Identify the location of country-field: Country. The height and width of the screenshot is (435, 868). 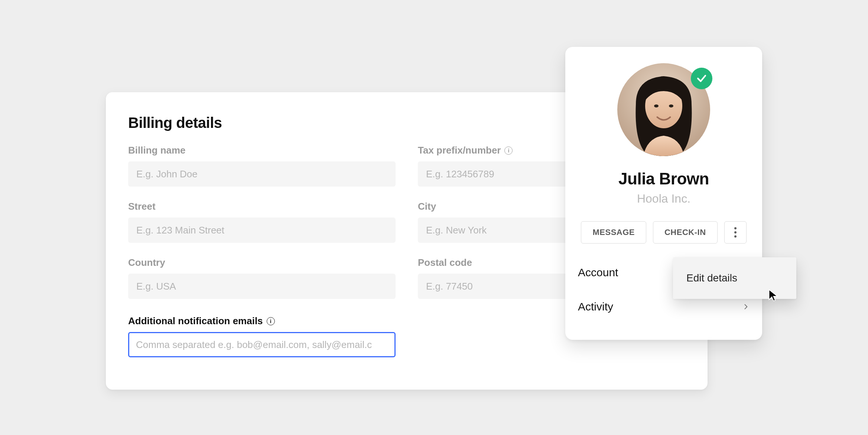
(262, 278).